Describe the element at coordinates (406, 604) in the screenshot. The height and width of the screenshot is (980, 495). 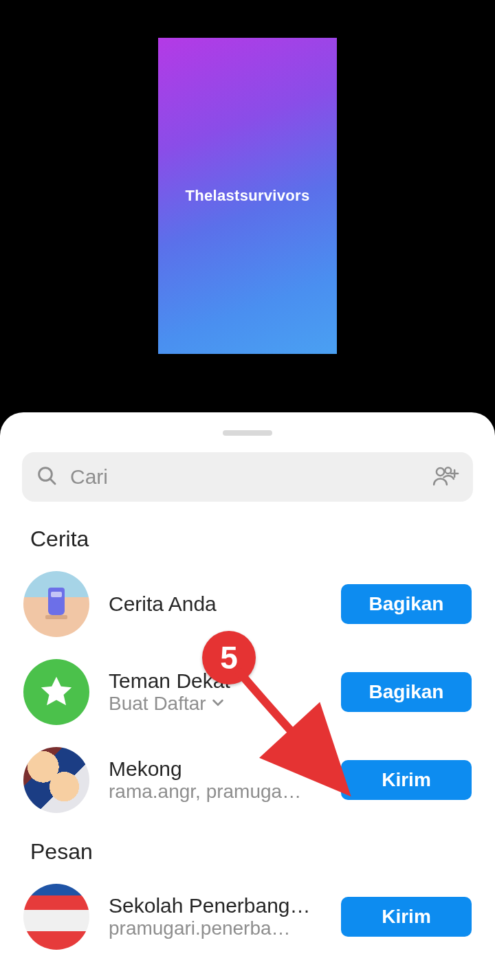
I see `share-button-your-story: Bagikan` at that location.